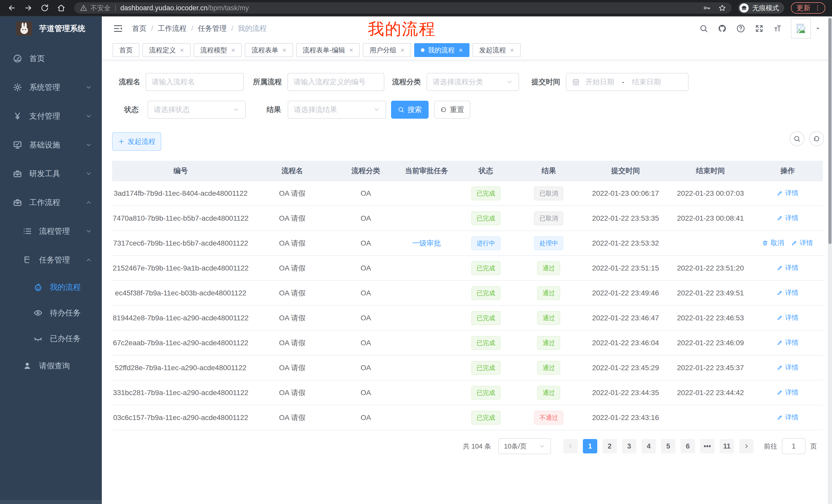 The height and width of the screenshot is (504, 832). I want to click on process-definition-input: 请输入流程定义的编号, so click(336, 82).